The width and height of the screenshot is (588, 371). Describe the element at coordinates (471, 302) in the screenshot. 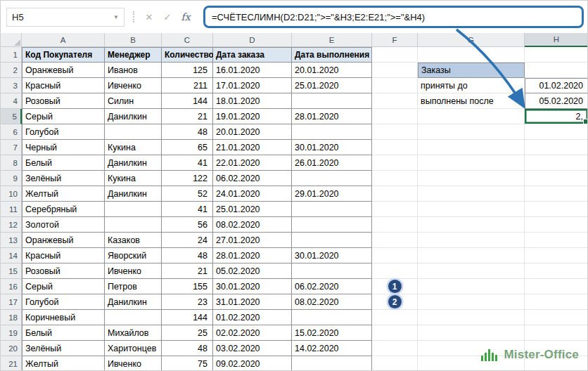

I see `cell-G17` at that location.